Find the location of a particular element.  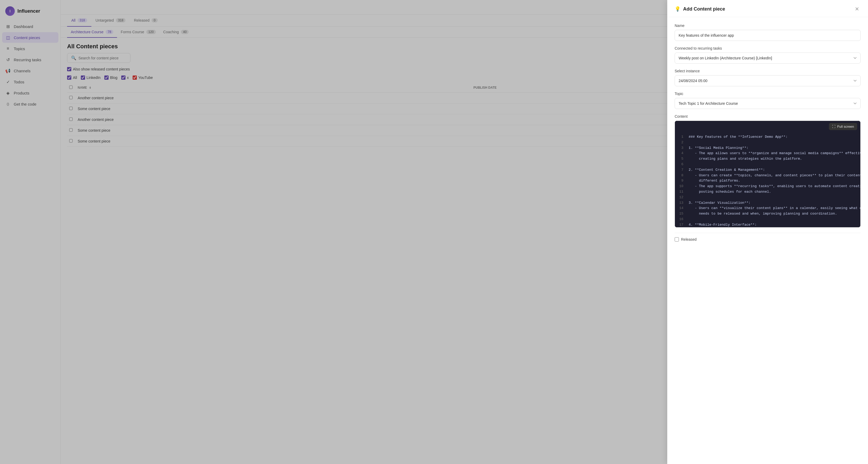

modal-title-text: Add Content piece is located at coordinates (704, 9).